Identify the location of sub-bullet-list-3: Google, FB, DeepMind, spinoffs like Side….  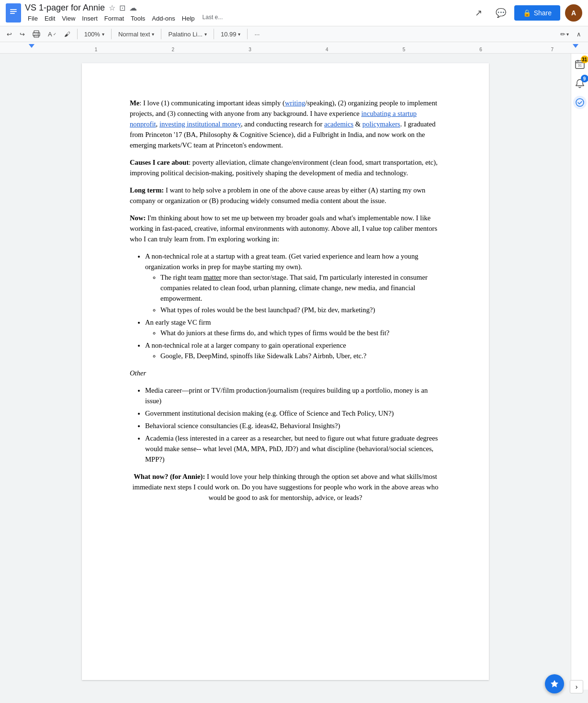
(301, 356).